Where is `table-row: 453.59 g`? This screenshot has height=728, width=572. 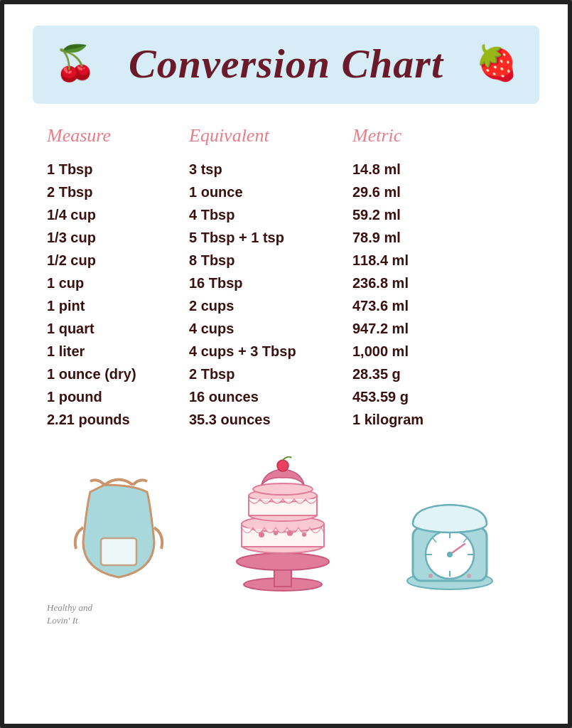 table-row: 453.59 g is located at coordinates (439, 397).